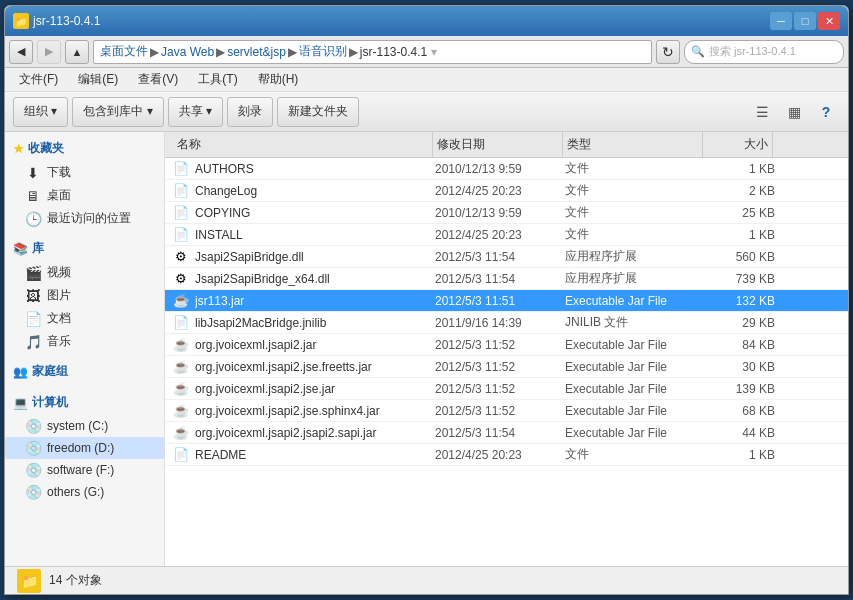 This screenshot has width=853, height=600. I want to click on file-list-header: 名称 修改日期 类型 大小, so click(506, 145).